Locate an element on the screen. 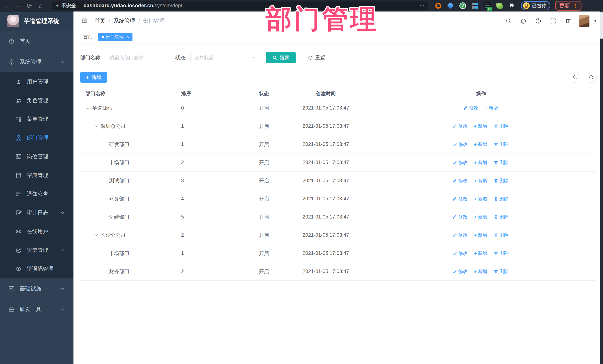  reset-button: 重置 is located at coordinates (317, 58).